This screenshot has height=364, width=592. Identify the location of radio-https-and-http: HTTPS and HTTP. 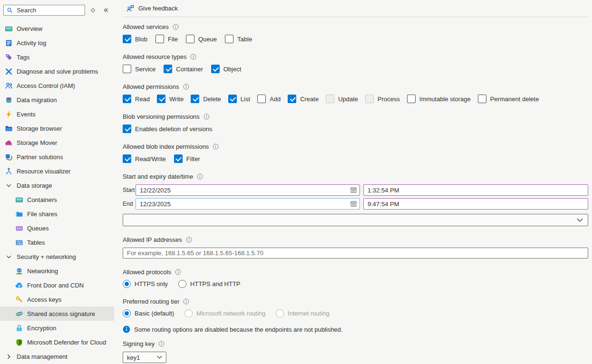
(209, 284).